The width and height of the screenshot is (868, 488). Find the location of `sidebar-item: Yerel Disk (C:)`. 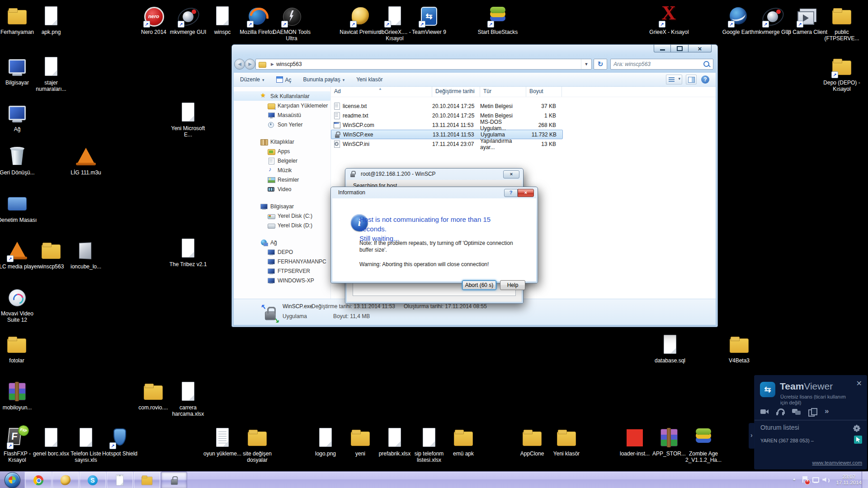

sidebar-item: Yerel Disk (C:) is located at coordinates (282, 216).